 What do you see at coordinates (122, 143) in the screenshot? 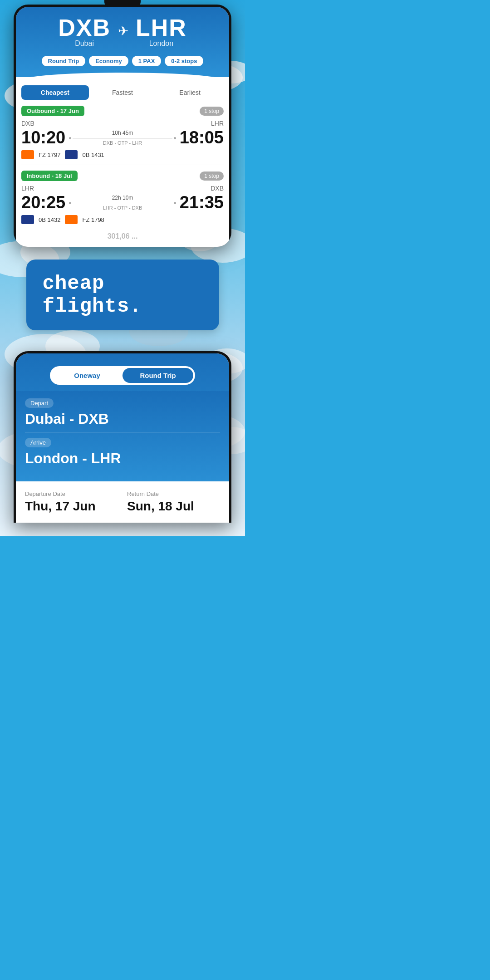
I see `outbound-via: DXB - OTP - LHR` at bounding box center [122, 143].